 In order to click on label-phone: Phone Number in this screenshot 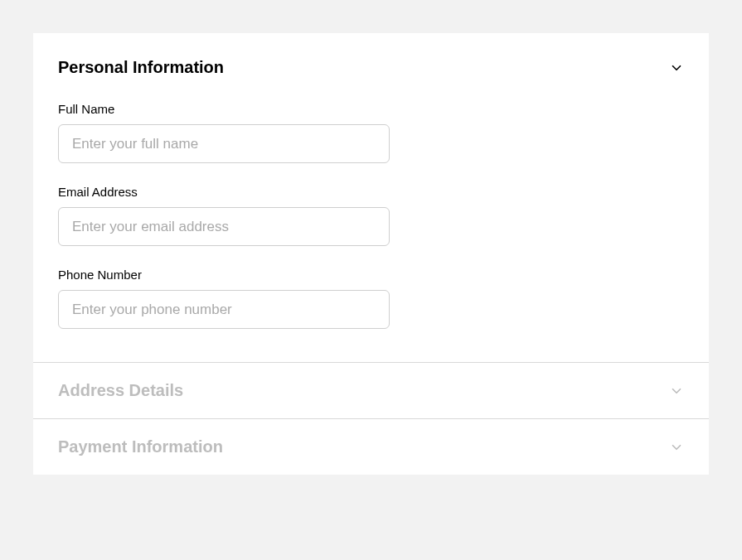, I will do `click(371, 275)`.